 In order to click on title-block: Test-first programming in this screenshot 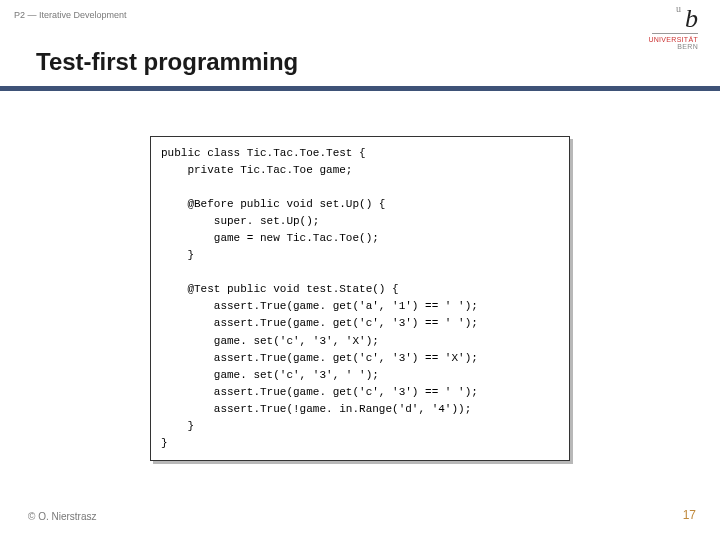, I will do `click(360, 70)`.